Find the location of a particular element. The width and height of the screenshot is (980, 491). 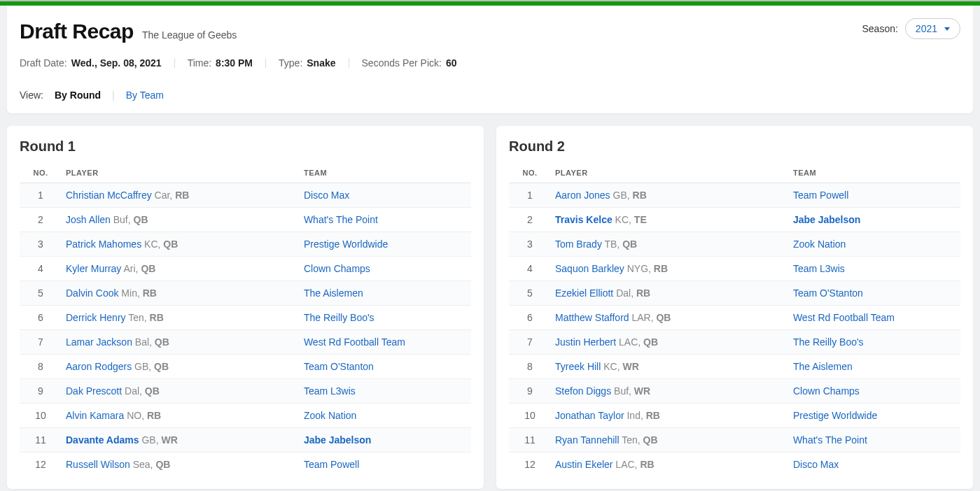

player-link: Tom Brady is located at coordinates (578, 244).